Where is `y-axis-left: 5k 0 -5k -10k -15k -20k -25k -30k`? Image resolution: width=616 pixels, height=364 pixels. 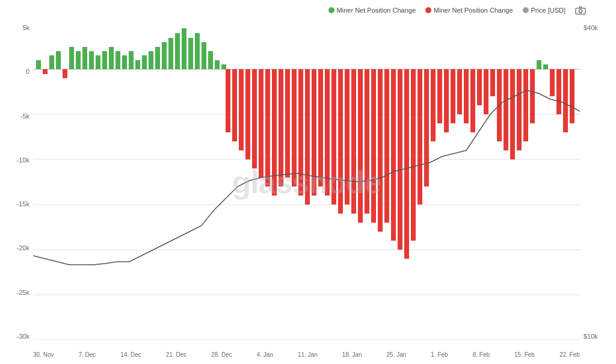
y-axis-left: 5k 0 -5k -10k -15k -20k -25k -30k is located at coordinates (17, 182).